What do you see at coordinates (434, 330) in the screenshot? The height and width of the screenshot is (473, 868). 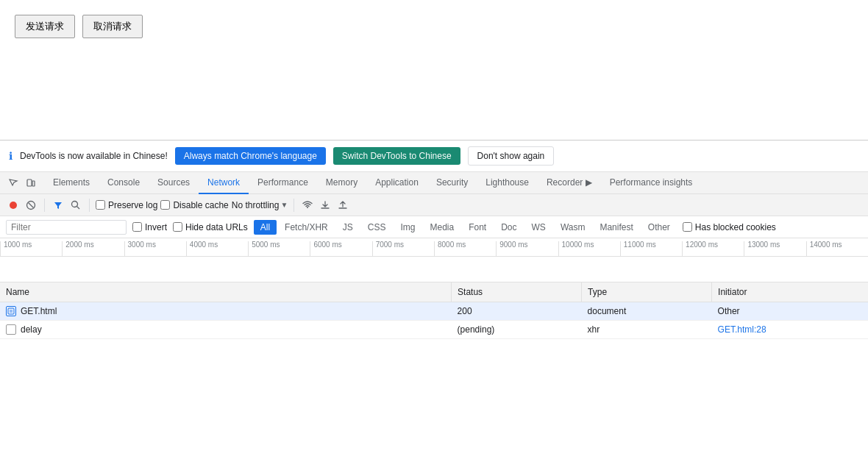 I see `table-row: delay (pending) xhr GET.html:28` at bounding box center [434, 330].